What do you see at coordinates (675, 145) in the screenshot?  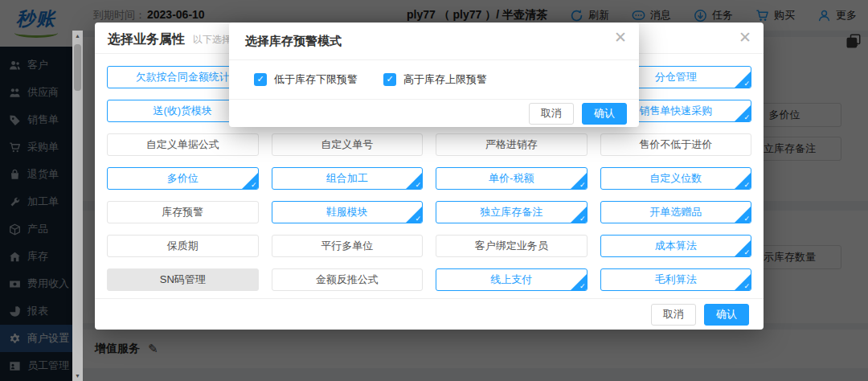 I see `attribute-option-label: 售价不低于进价` at bounding box center [675, 145].